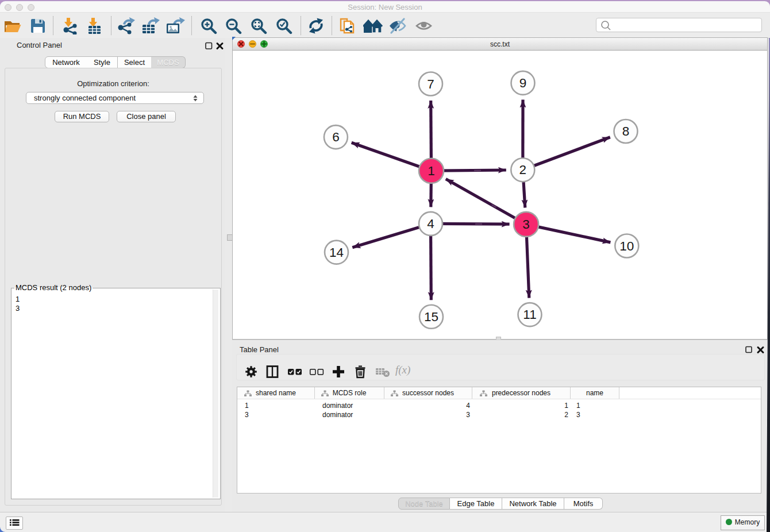 This screenshot has width=770, height=532. Describe the element at coordinates (523, 83) in the screenshot. I see `svg-text: 9` at that location.